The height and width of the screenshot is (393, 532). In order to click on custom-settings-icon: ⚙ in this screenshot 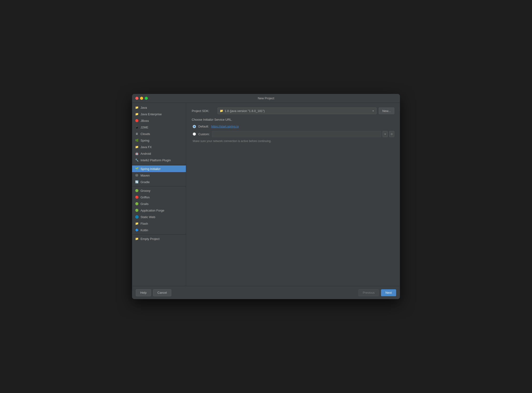, I will do `click(392, 134)`.